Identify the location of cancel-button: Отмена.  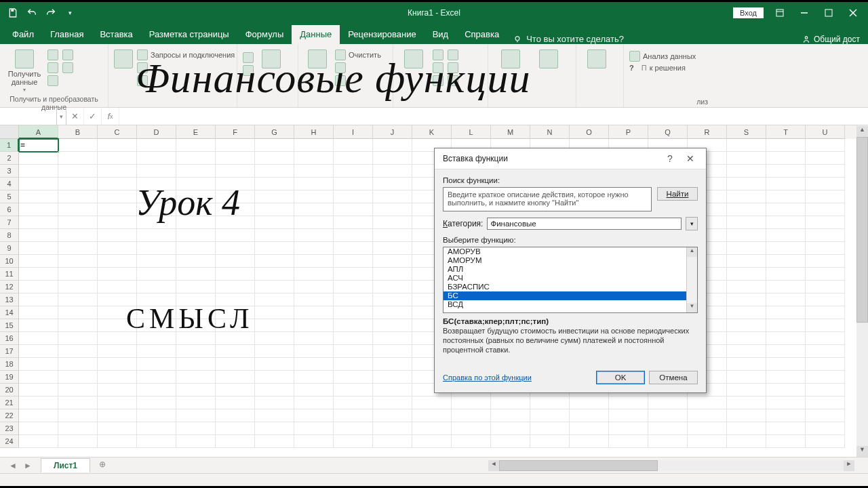
(673, 378).